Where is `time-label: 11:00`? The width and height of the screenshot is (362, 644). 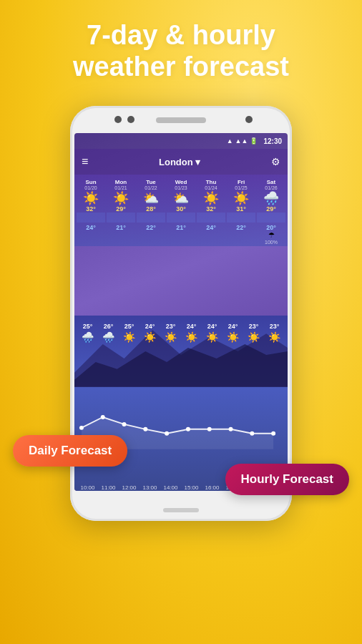 time-label: 11:00 is located at coordinates (108, 488).